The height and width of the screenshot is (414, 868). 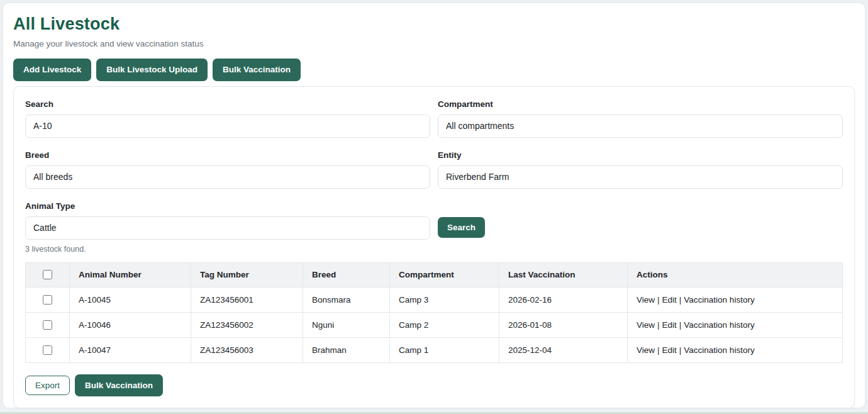 I want to click on column-header-animal-number: Animal Number, so click(x=131, y=274).